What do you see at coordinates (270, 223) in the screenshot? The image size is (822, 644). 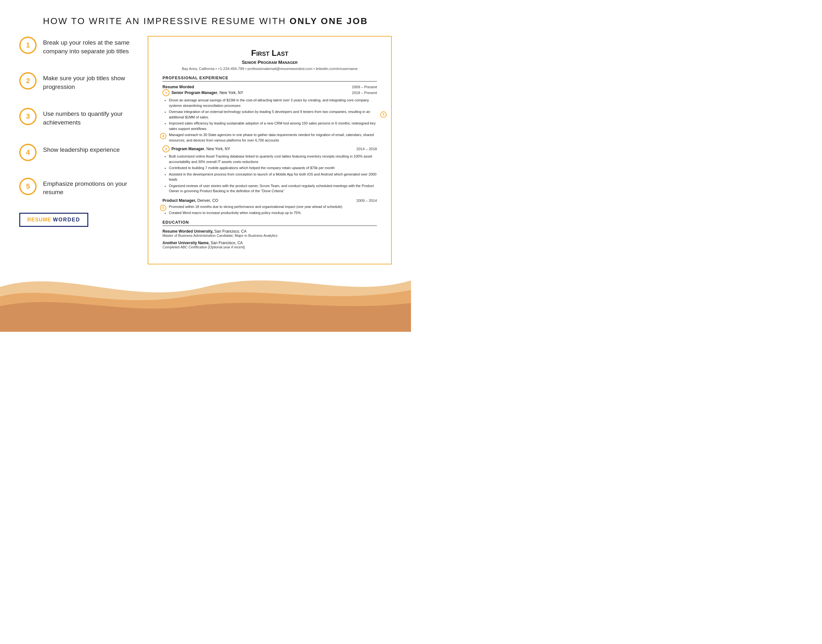 I see `education-section-title: EDUCATION` at bounding box center [270, 223].